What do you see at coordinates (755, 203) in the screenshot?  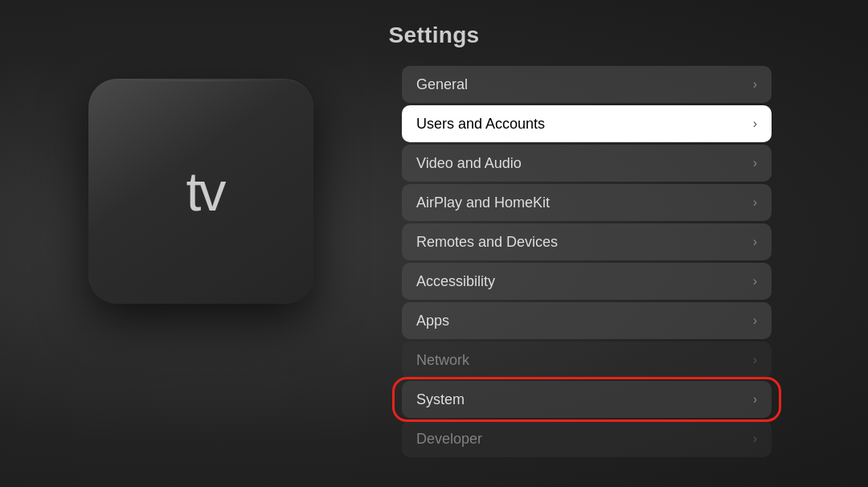 I see `chevron-icon-airplay-and-homekit: ›` at bounding box center [755, 203].